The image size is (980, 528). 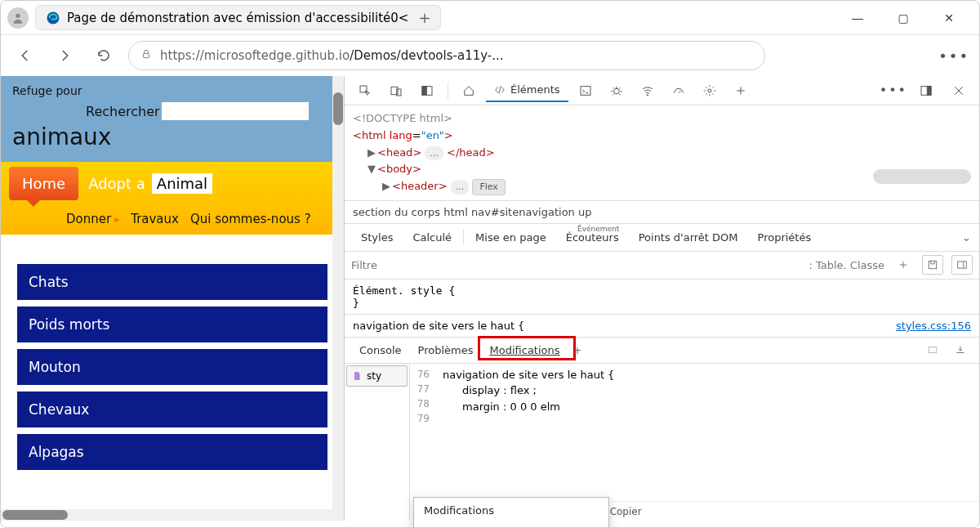 What do you see at coordinates (365, 91) in the screenshot?
I see `inspect-button` at bounding box center [365, 91].